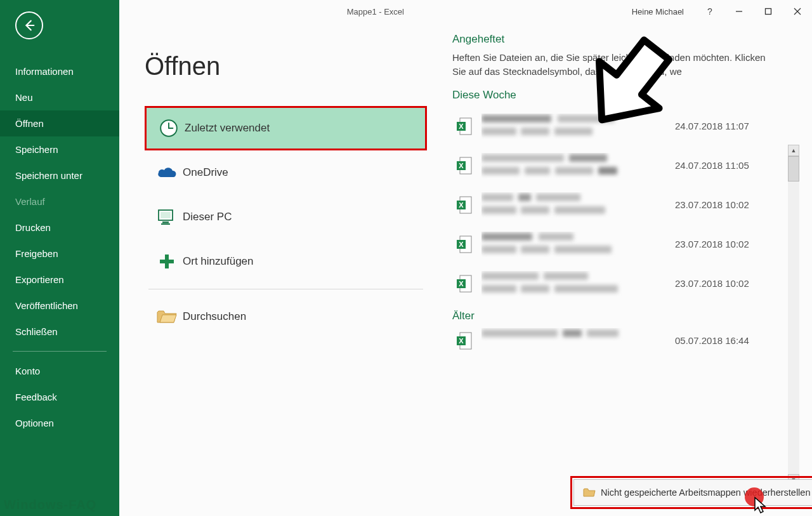 Image resolution: width=812 pixels, height=516 pixels. I want to click on sidebar-item-new: Neu, so click(60, 98).